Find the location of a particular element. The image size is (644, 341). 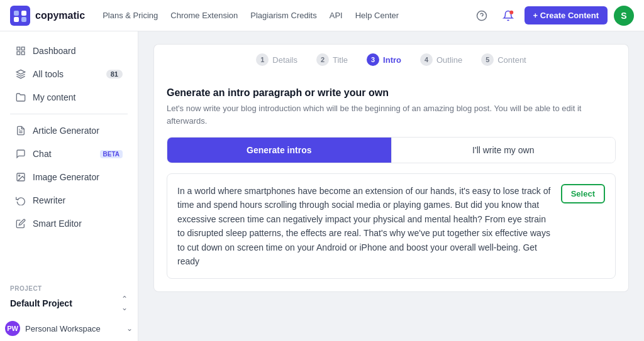

step-intro-number: 3 is located at coordinates (373, 60).